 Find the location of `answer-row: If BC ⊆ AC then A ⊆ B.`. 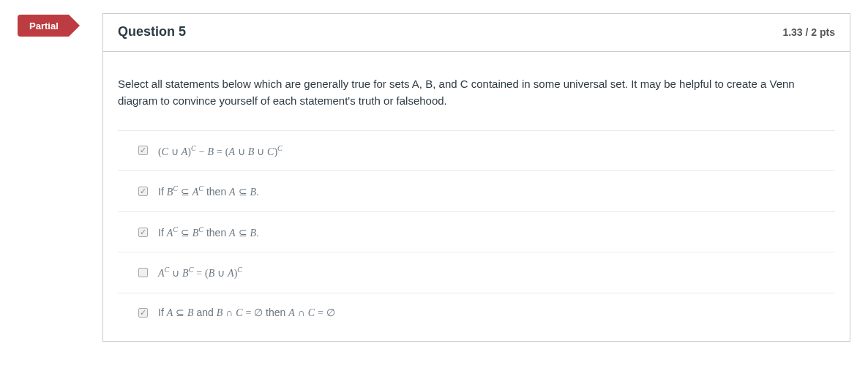

answer-row: If BC ⊆ AC then A ⊆ B. is located at coordinates (476, 192).